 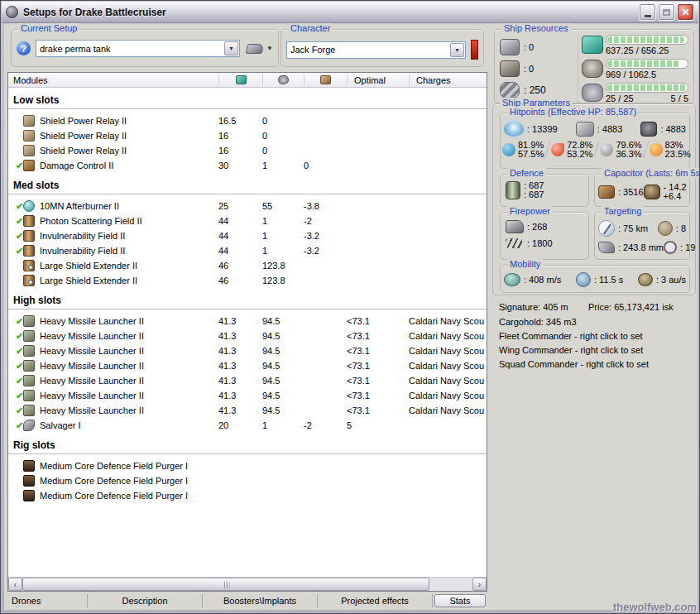 What do you see at coordinates (29, 466) in the screenshot?
I see `rig-icon` at bounding box center [29, 466].